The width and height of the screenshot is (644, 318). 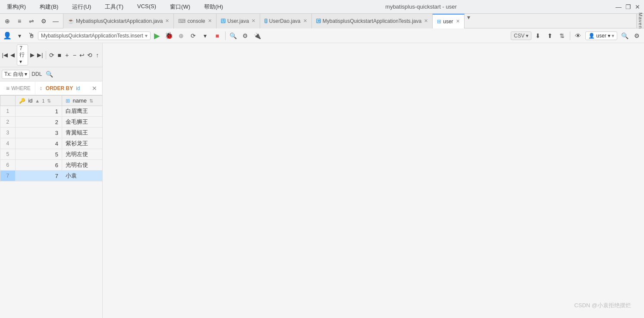 I want to click on cell-id: 2, so click(x=38, y=122).